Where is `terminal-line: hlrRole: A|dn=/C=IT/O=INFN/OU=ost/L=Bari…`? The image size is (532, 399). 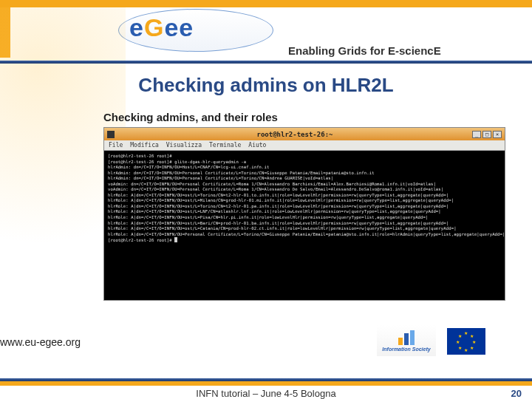
terminal-line: hlrRole: A|dn=/C=IT/O=INFN/OU=ost/L=Bari… is located at coordinates (278, 223).